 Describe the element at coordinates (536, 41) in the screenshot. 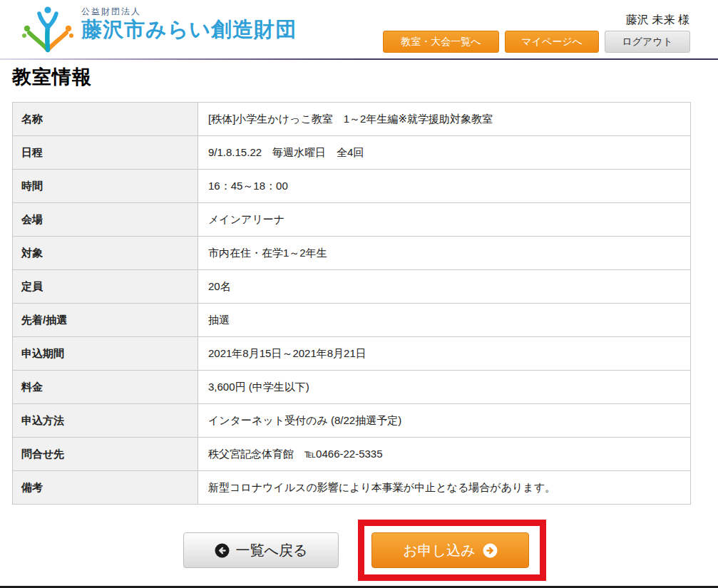

I see `header-nav: 教室・大会一覧へ マイページへ ログアウト` at that location.